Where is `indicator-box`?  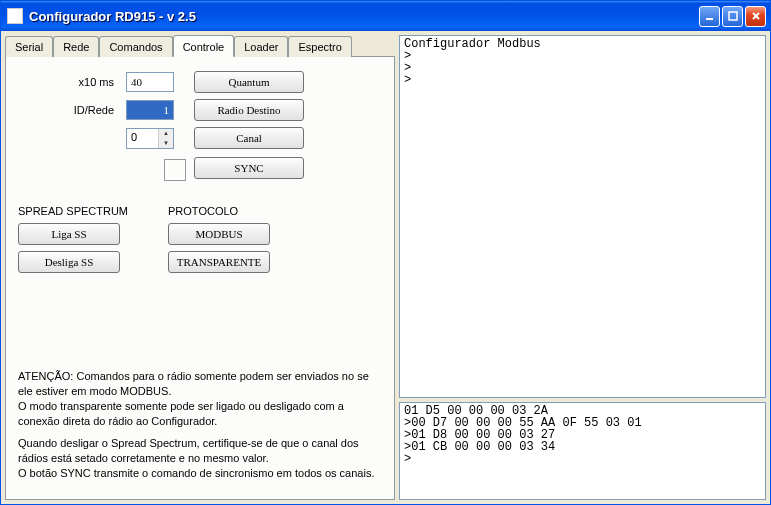
indicator-box is located at coordinates (175, 170).